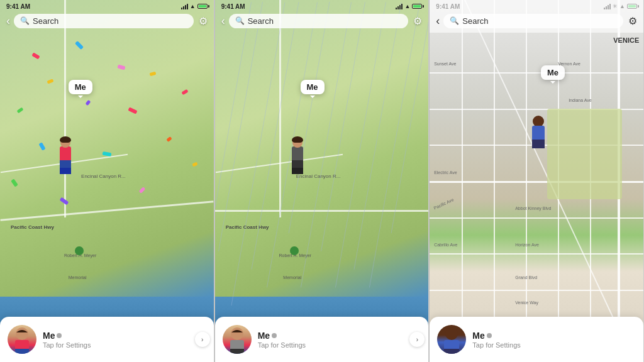 The height and width of the screenshot is (362, 644). Describe the element at coordinates (125, 339) in the screenshot. I see `card-info-1: Me Tap for Settings` at that location.